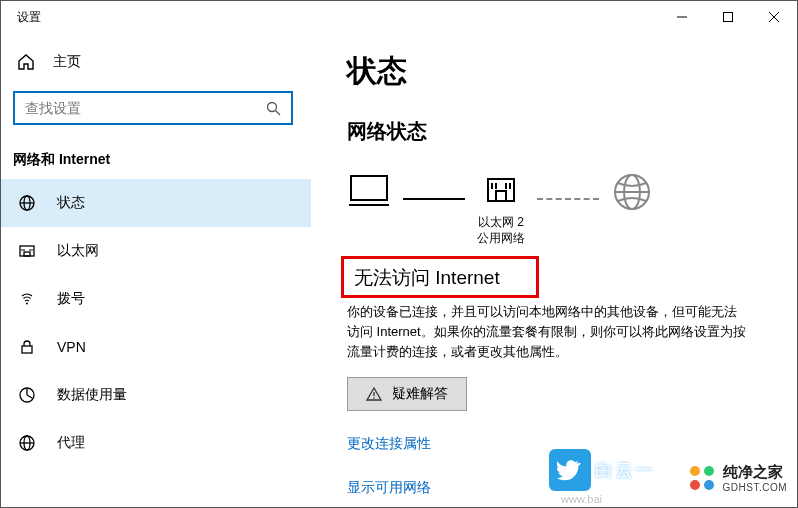 This screenshot has height=508, width=798. Describe the element at coordinates (554, 132) in the screenshot. I see `section-title: 网络状态` at that location.